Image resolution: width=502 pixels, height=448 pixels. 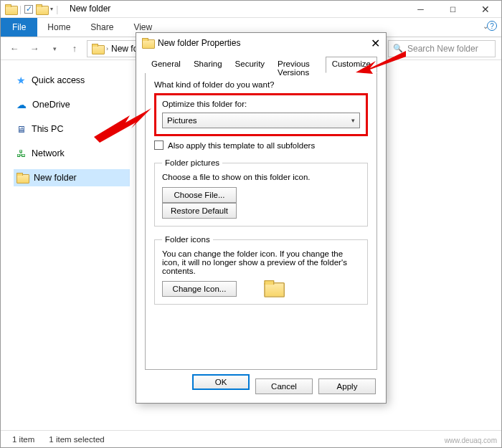 I want to click on help-icon: ?, so click(x=492, y=26).